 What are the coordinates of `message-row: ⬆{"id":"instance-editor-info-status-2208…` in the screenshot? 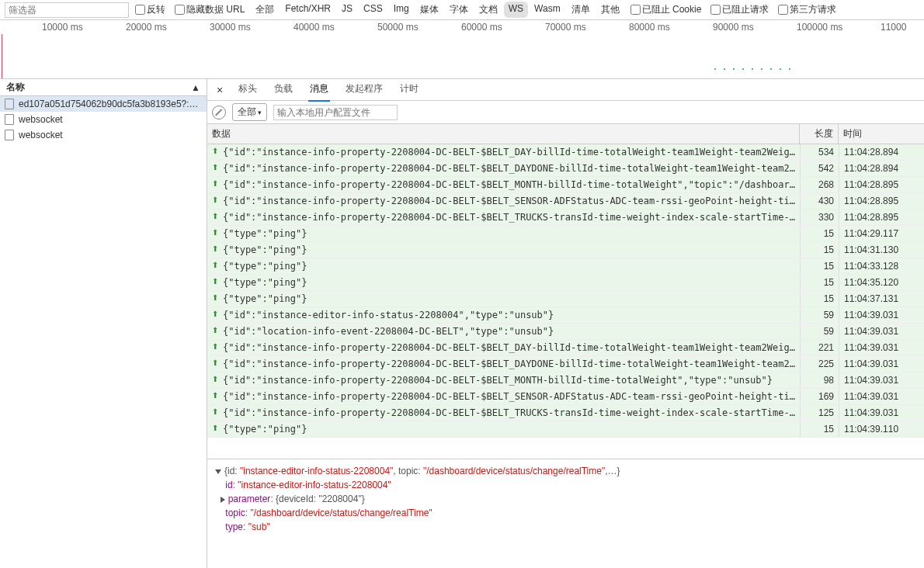 It's located at (565, 315).